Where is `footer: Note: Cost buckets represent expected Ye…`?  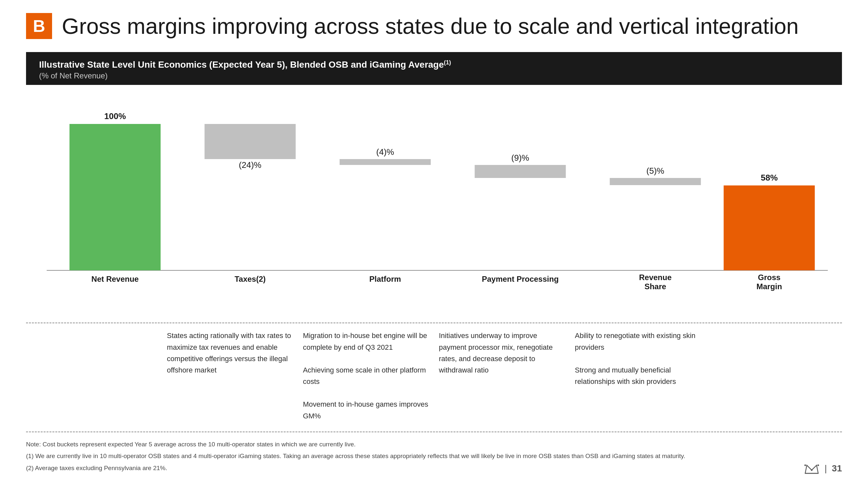 footer: Note: Cost buckets represent expected Ye… is located at coordinates (434, 452).